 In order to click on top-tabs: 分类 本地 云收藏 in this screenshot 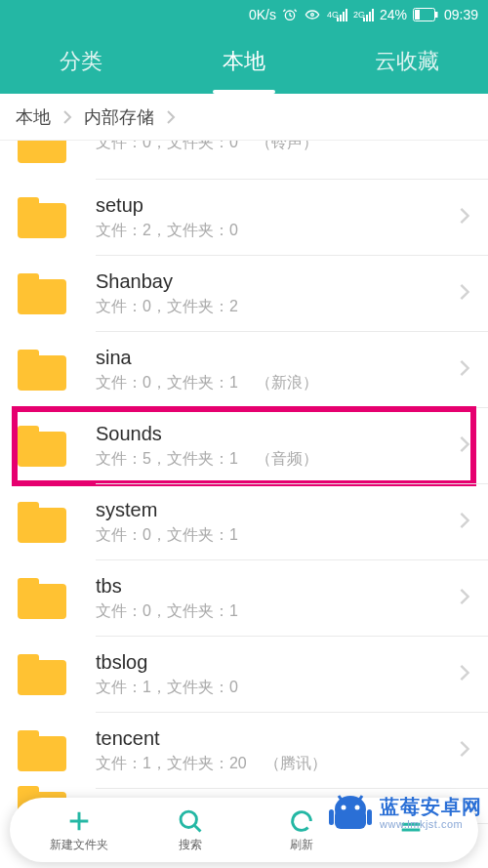, I will do `click(244, 62)`.